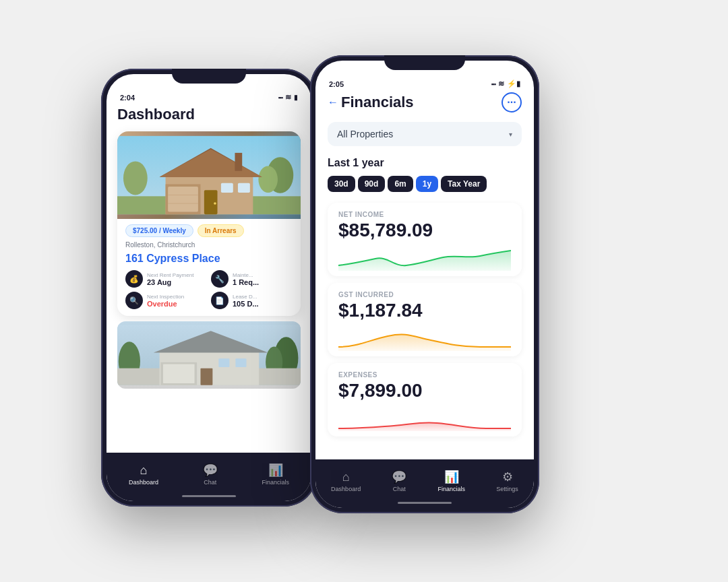  Describe the element at coordinates (134, 300) in the screenshot. I see `inspection-icon: 🔍` at that location.